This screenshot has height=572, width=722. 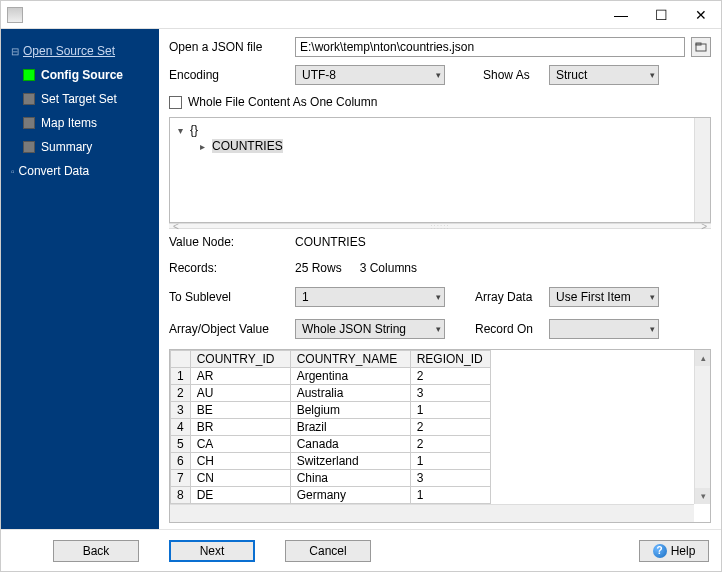 I want to click on table-row: 4BRBrazil2, so click(x=331, y=428).